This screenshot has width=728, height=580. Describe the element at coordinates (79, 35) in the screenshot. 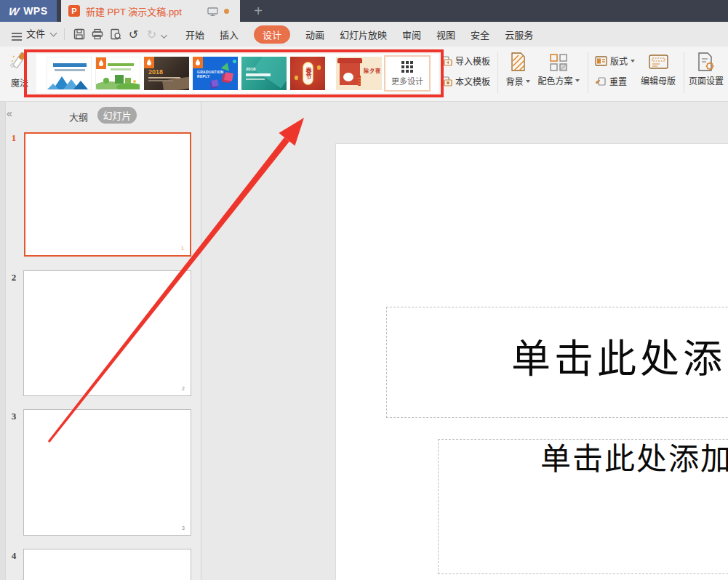

I see `save-button` at that location.